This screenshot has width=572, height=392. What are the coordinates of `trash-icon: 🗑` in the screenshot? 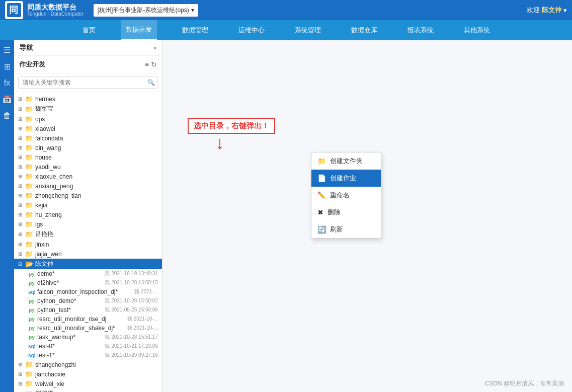 It's located at (7, 116).